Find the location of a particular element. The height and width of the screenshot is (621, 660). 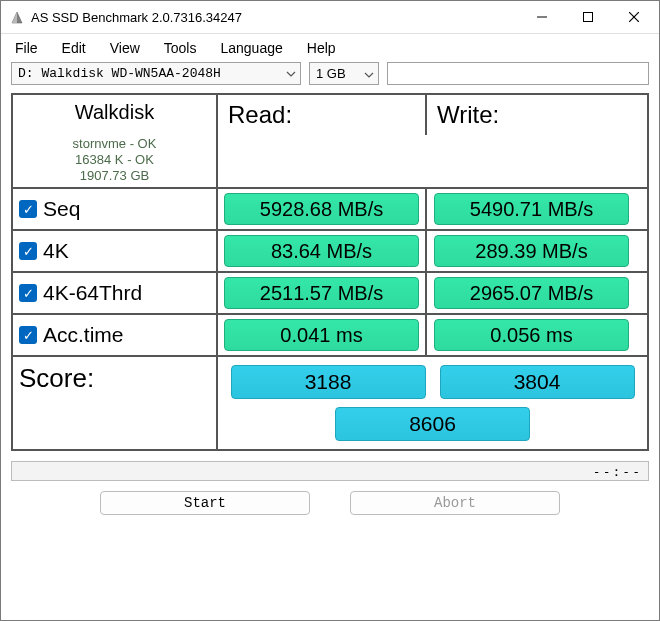

drive-capacity: 1907.73 GB is located at coordinates (114, 176).